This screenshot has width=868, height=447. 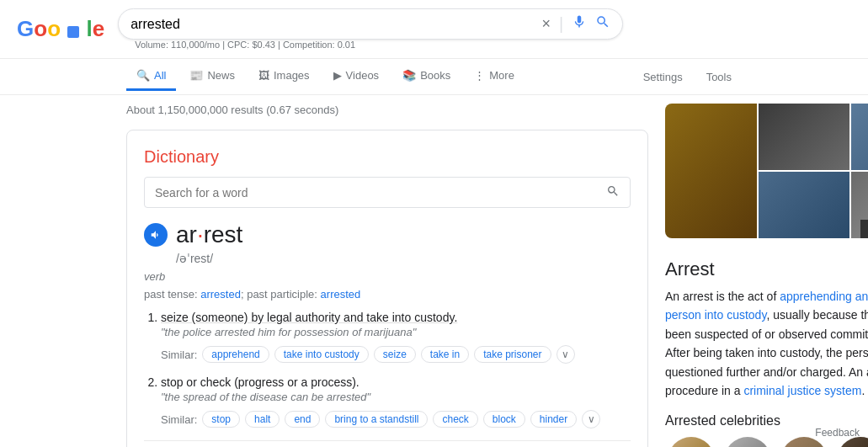 What do you see at coordinates (224, 234) in the screenshot?
I see `word-part2: rest` at bounding box center [224, 234].